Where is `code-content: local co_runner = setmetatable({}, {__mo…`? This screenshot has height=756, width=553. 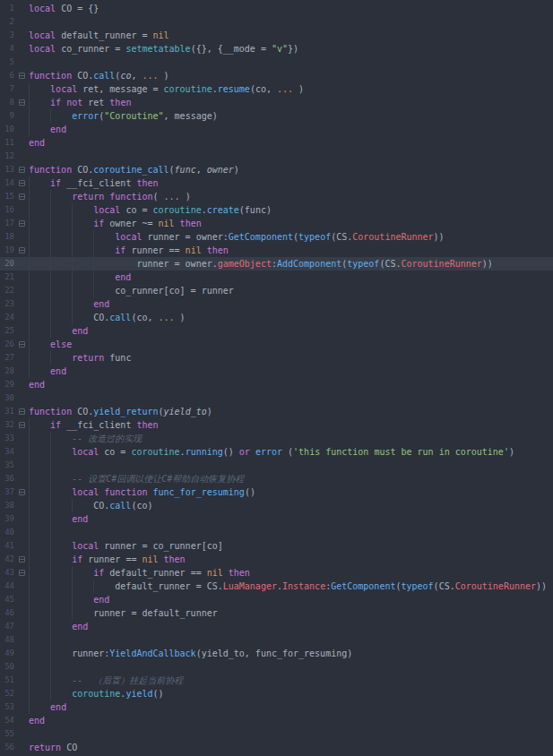 code-content: local co_runner = setmetatable({}, {__mo… is located at coordinates (290, 48).